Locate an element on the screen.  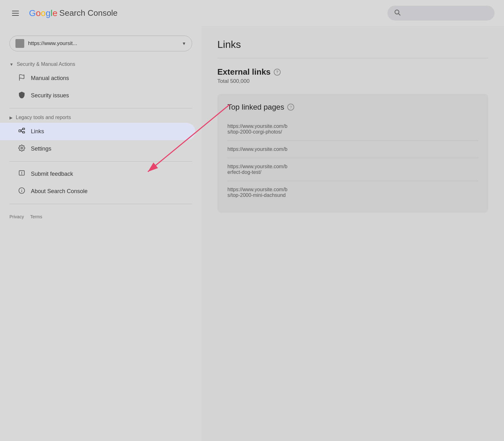
top-linked-pages-title: Top linked pages is located at coordinates (256, 107).